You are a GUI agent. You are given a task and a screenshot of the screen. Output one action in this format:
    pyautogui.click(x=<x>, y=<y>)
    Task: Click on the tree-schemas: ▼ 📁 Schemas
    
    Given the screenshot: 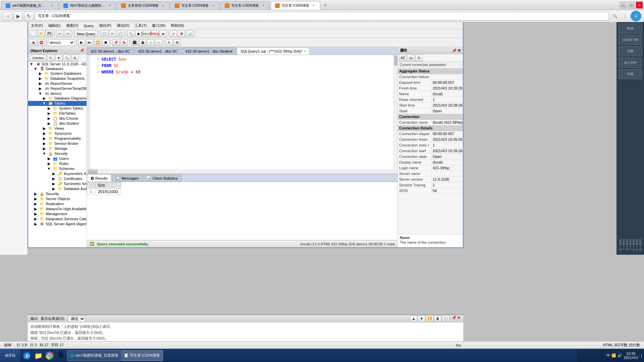 What is the action you would take?
    pyautogui.click(x=57, y=169)
    